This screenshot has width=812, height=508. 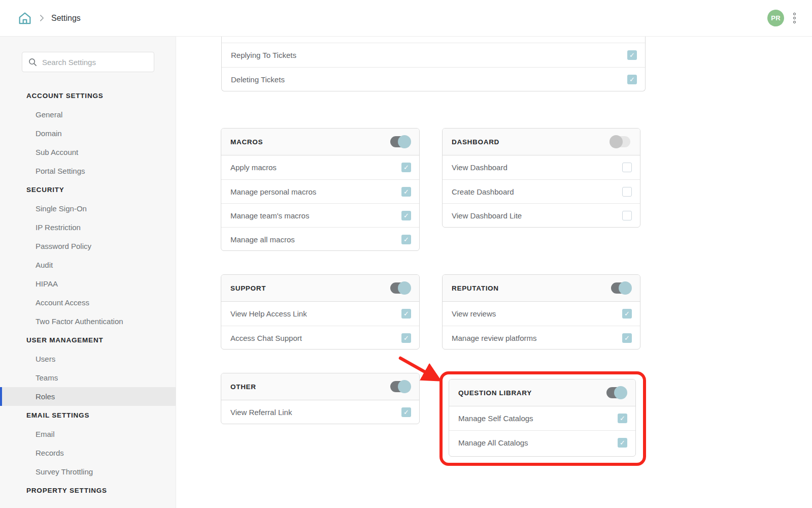 What do you see at coordinates (621, 288) in the screenshot?
I see `toggle-reputation` at bounding box center [621, 288].